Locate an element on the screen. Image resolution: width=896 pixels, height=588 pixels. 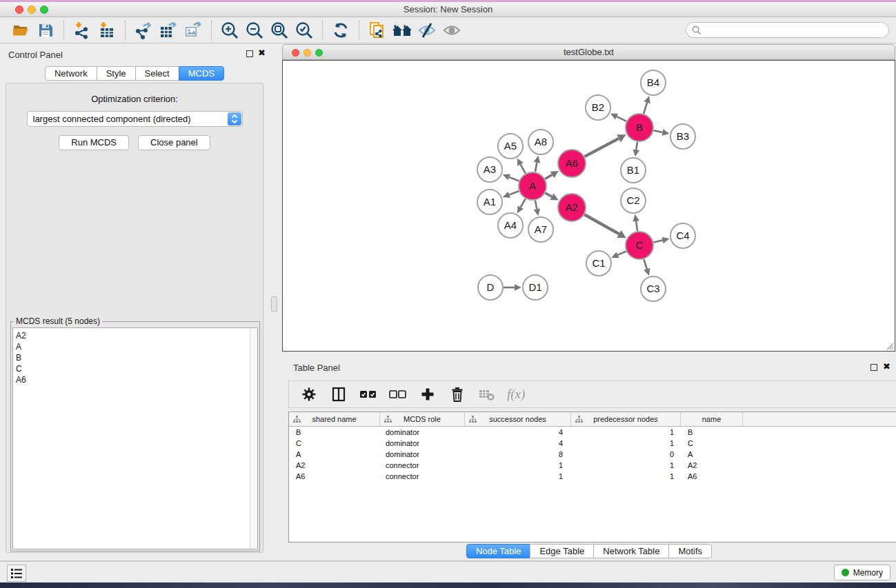
graph-edge-A-A2 is located at coordinates (548, 194).